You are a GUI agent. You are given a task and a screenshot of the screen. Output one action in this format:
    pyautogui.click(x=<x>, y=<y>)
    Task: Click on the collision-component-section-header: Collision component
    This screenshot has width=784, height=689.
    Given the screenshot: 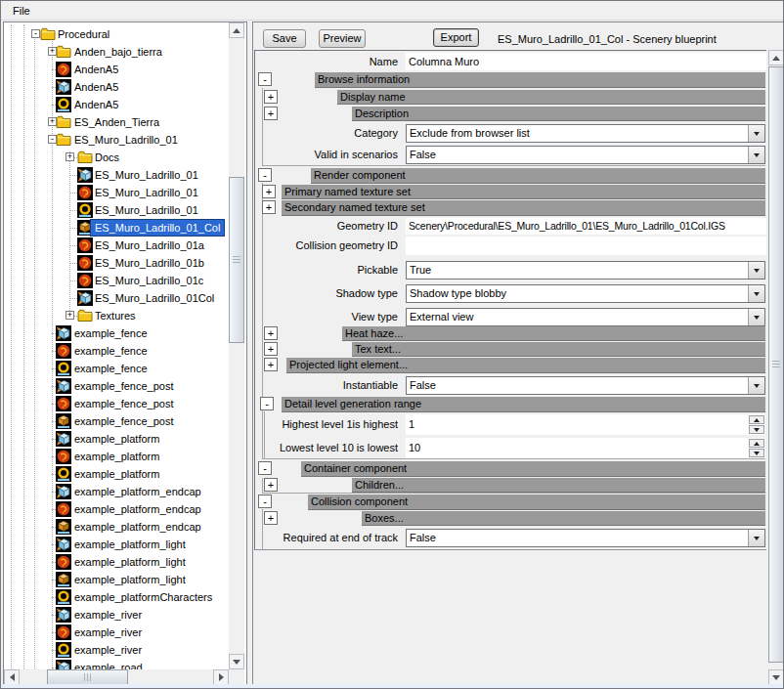 What is the action you would take?
    pyautogui.click(x=537, y=502)
    